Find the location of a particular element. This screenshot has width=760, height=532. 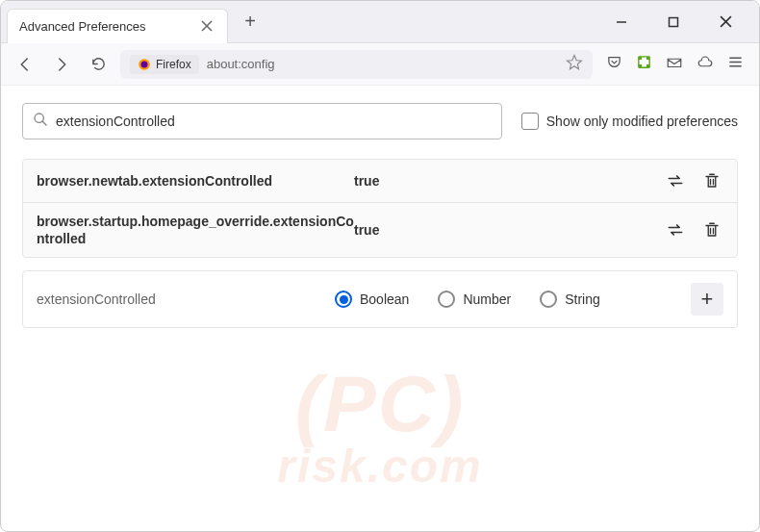

pref-row: browser.startup.homepage_override.extens… is located at coordinates (380, 230).